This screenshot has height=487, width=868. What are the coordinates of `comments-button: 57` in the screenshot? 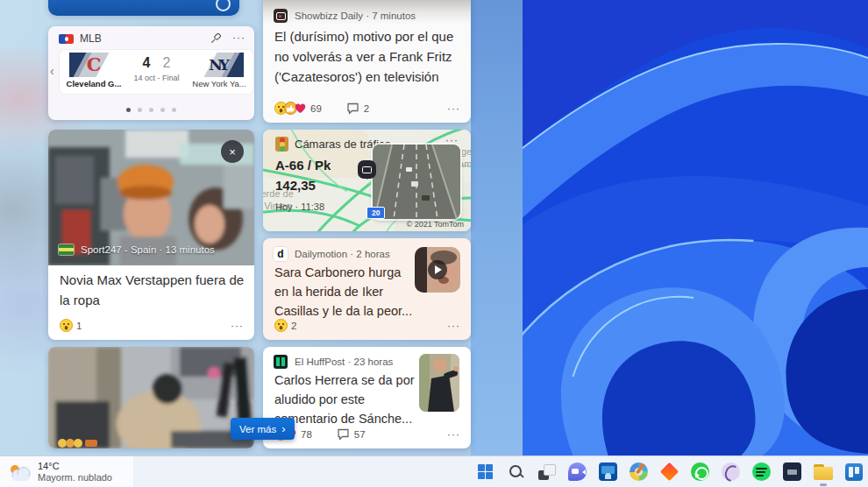 It's located at (351, 434).